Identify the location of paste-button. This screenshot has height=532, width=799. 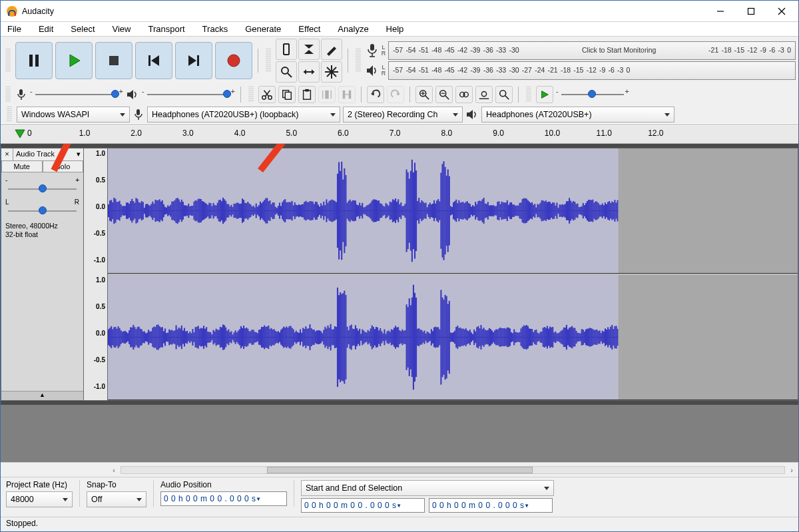
(307, 95).